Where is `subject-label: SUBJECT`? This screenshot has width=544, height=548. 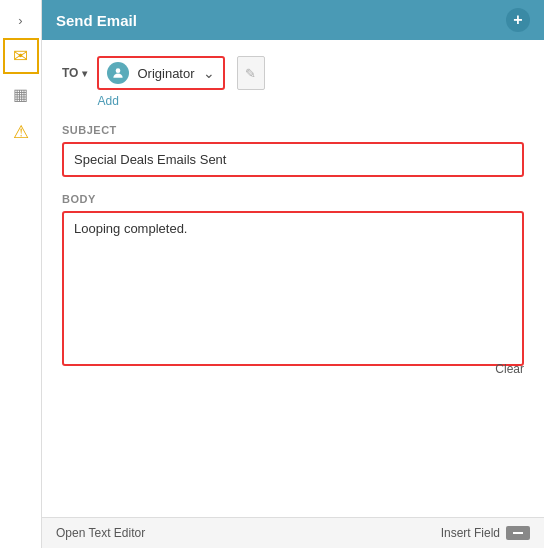 subject-label: SUBJECT is located at coordinates (293, 130).